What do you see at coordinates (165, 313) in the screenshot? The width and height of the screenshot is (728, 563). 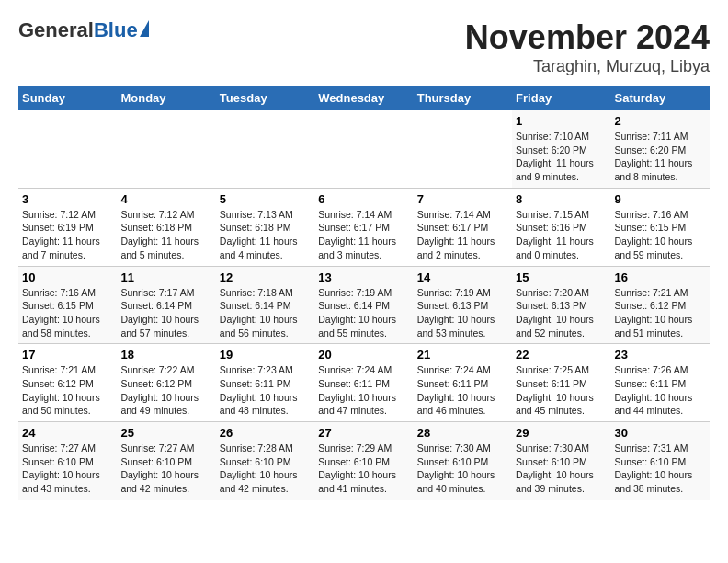 I see `day-info: Sunrise: 7:17 AM Sunset: 6:14 PM Dayligh…` at bounding box center [165, 313].